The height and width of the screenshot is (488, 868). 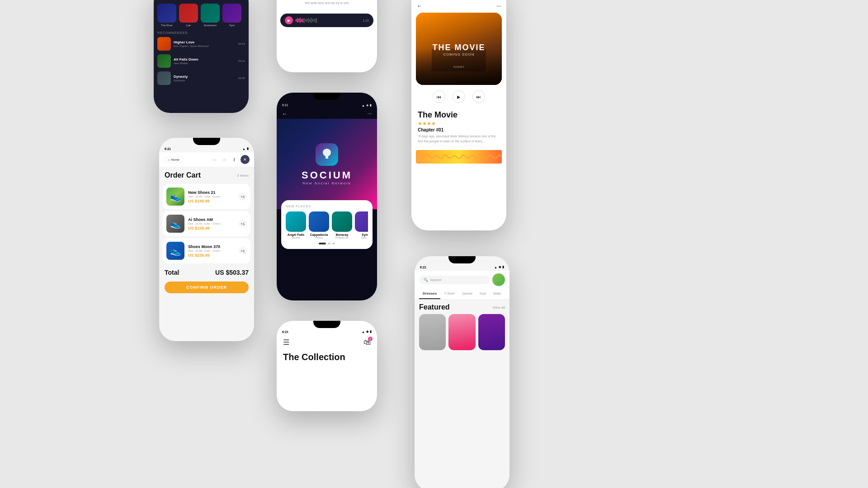 What do you see at coordinates (212, 224) in the screenshot?
I see `cart-item-info-1: Ai Shoes AM Size : EU42, Color : Green U…` at bounding box center [212, 224].